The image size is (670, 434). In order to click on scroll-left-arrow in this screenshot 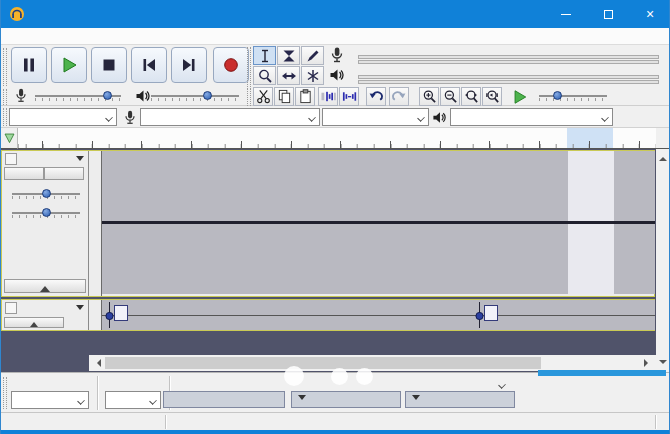, I will do `click(97, 363)`.